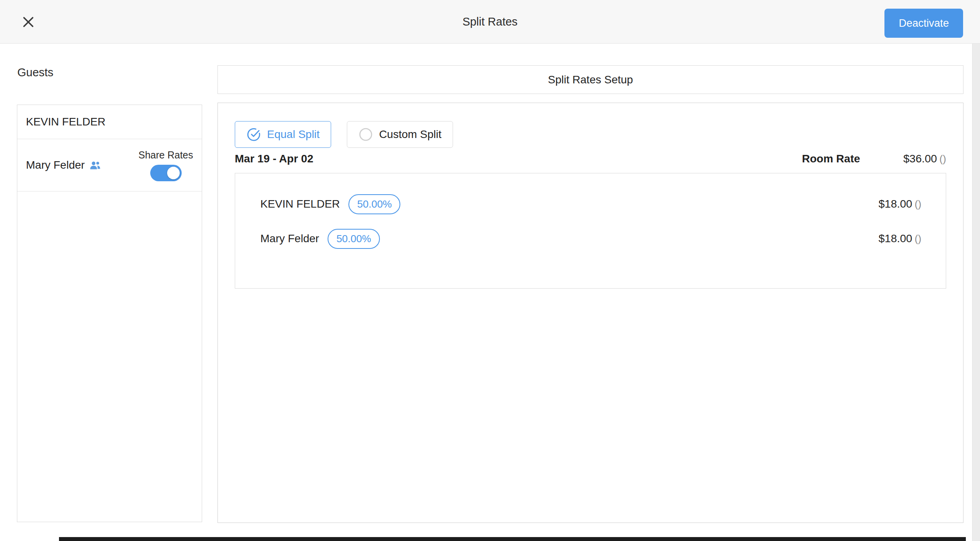 Image resolution: width=980 pixels, height=541 pixels. I want to click on equal-split-button: Equal Split, so click(283, 134).